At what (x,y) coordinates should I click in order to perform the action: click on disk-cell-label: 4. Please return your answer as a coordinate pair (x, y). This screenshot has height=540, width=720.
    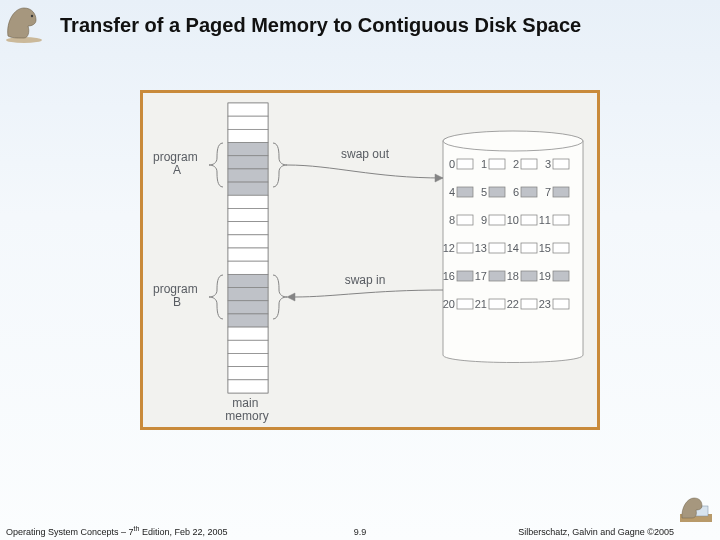
    Looking at the image, I should click on (452, 192).